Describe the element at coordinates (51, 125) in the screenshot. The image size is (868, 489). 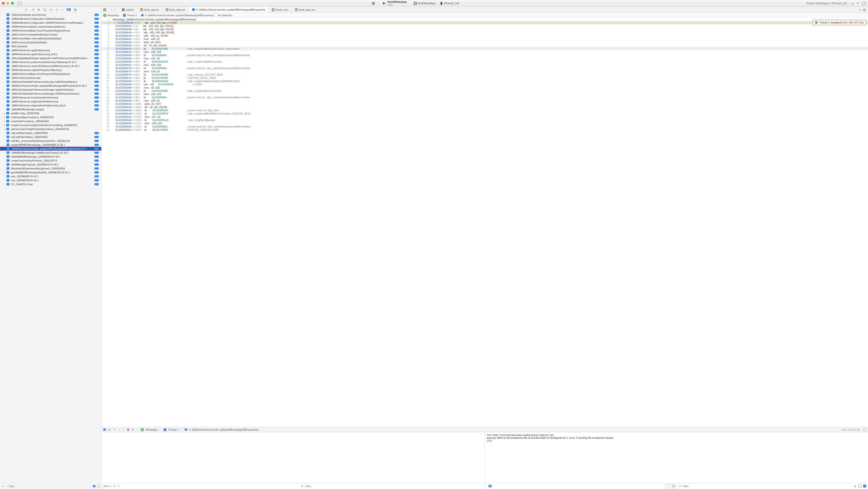
I see `breakpoint-item: ▸createConcreteConfigPrimitiveBoxFromStr…` at that location.